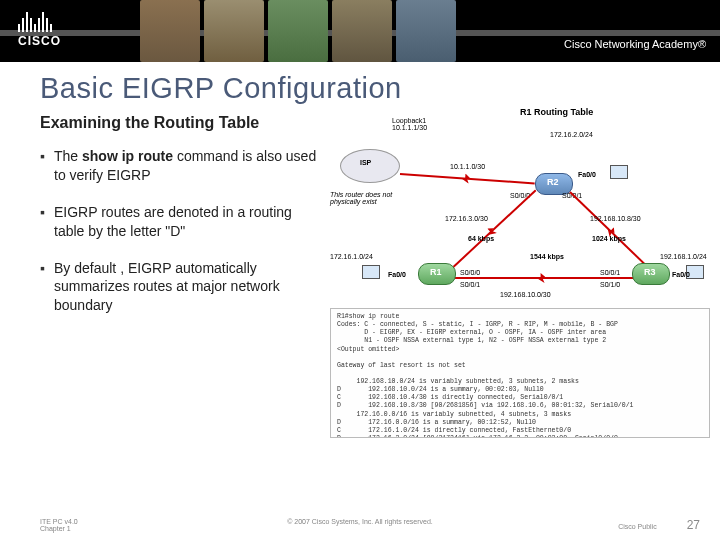  I want to click on slide-footer: ITE PC v4.0 Chapter 1 © 2007 Cisco Syste…, so click(360, 525).